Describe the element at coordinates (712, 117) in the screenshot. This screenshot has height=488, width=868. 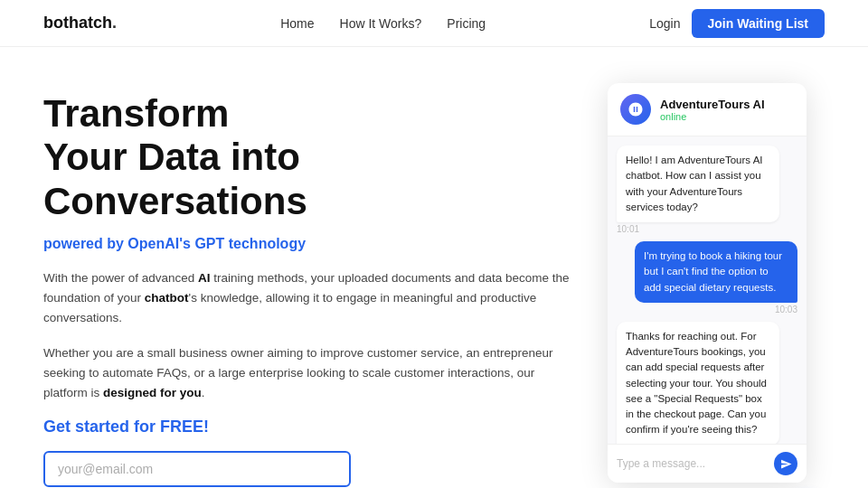
I see `chat-agent-status: online` at that location.